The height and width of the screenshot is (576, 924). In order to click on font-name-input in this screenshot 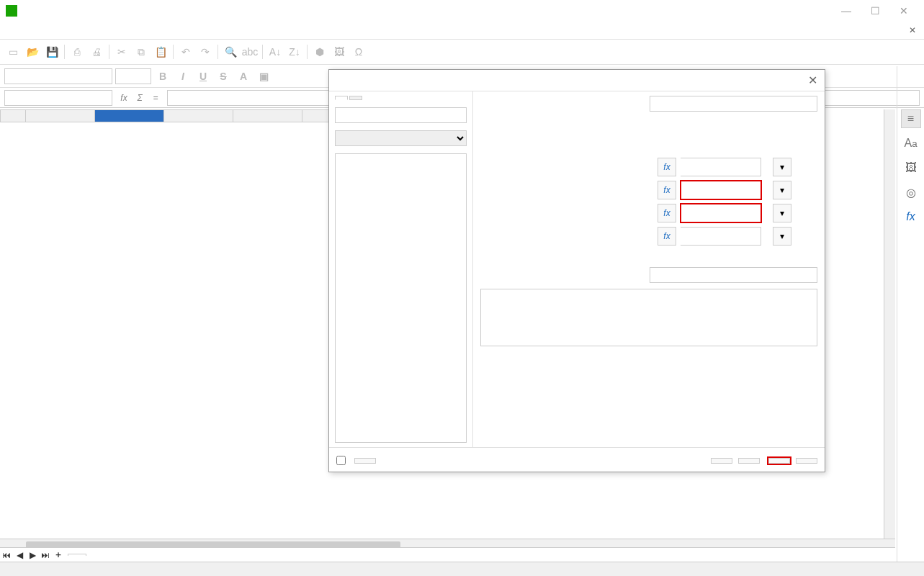, I will do `click(58, 76)`.